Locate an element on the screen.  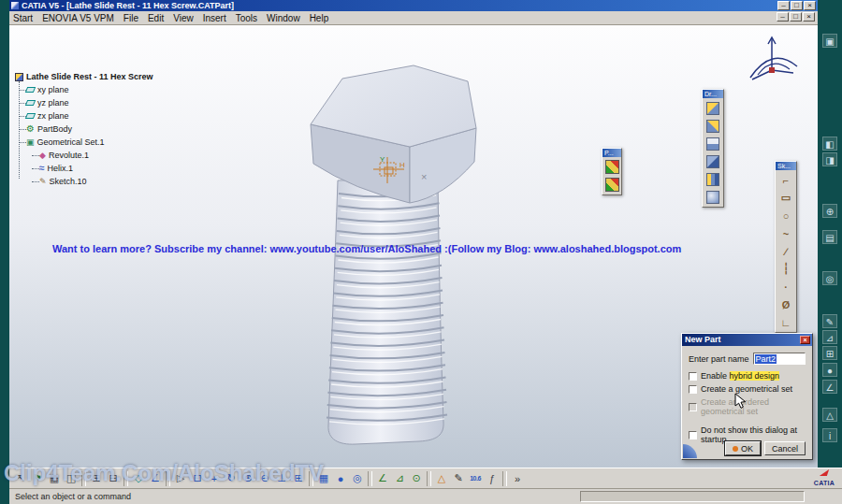
menu-window: Window is located at coordinates (283, 19).